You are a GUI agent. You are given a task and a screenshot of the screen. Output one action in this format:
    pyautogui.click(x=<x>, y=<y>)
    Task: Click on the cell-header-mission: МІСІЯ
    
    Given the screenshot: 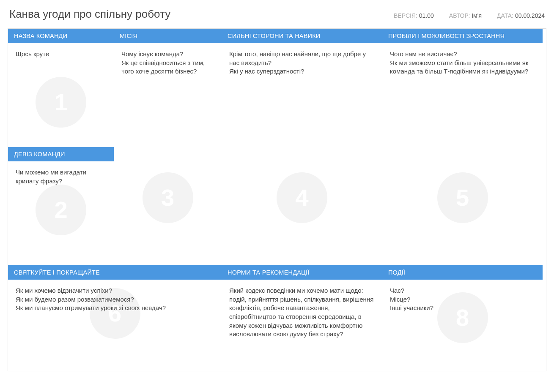 What is the action you would take?
    pyautogui.click(x=167, y=36)
    